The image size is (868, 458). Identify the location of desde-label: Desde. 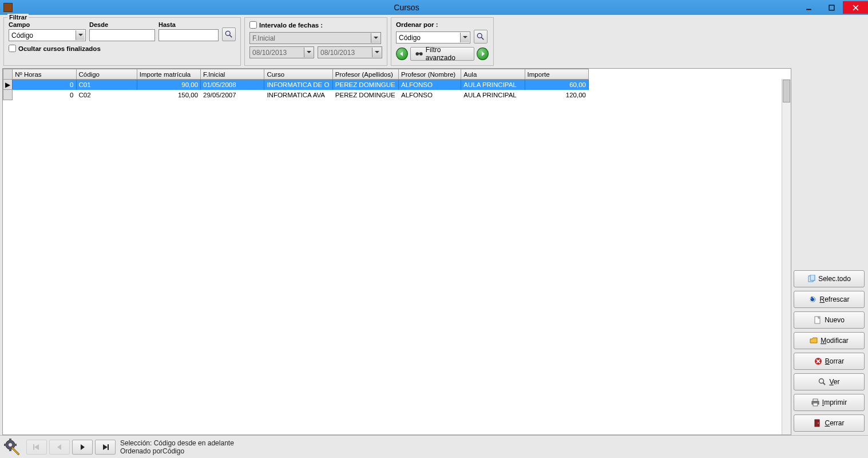
(122, 25).